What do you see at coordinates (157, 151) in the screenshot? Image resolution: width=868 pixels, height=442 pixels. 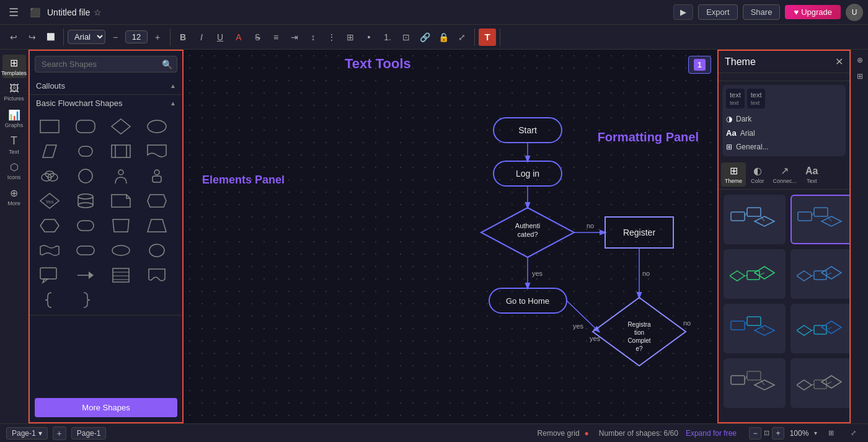 I see `shape-document` at bounding box center [157, 151].